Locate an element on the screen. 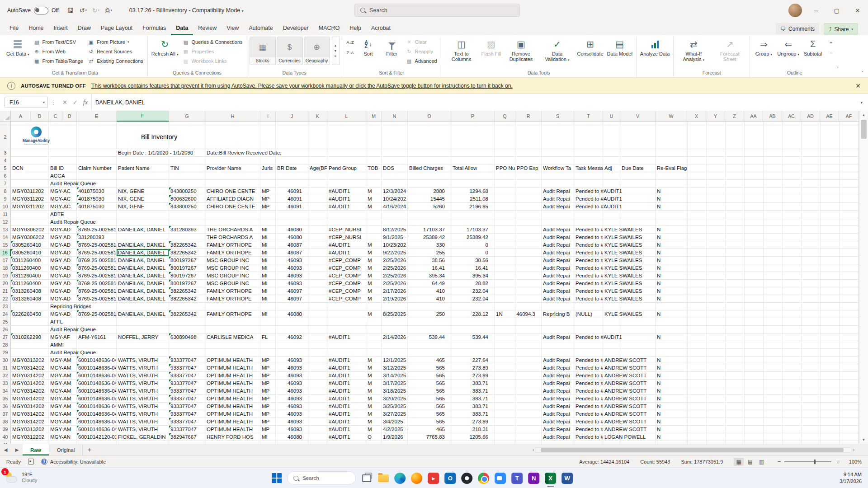 Image resolution: width=868 pixels, height=488 pixels. cell: 383.71 is located at coordinates (473, 383).